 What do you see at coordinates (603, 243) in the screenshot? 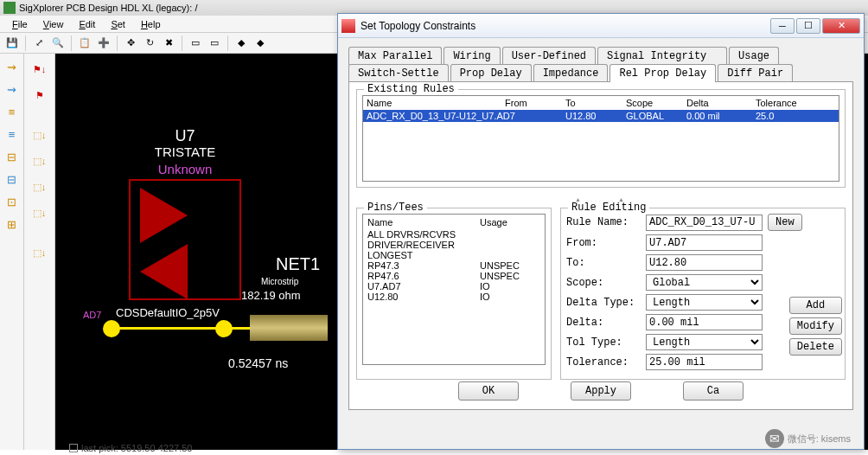
I see `from-label: From:` at bounding box center [603, 243].